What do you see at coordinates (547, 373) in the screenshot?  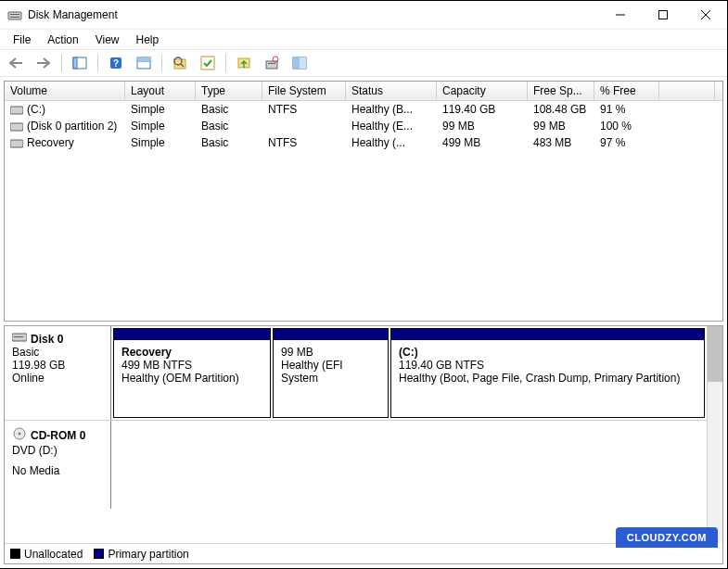 I see `partition: (C:) 119.40 GB NTFS Healthy (Boot, Page …` at bounding box center [547, 373].